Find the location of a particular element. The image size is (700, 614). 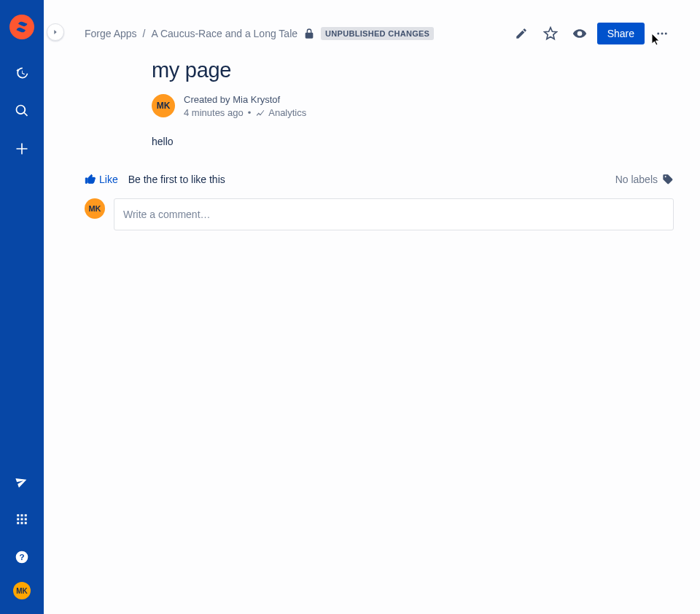

created-by-text: Created by Mia Krystof is located at coordinates (245, 99).